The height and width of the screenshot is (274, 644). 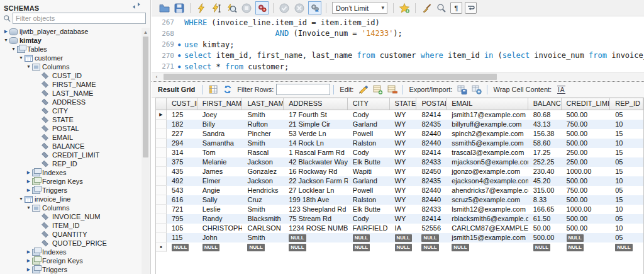 I want to click on grid-cell: Jackson, so click(x=263, y=181).